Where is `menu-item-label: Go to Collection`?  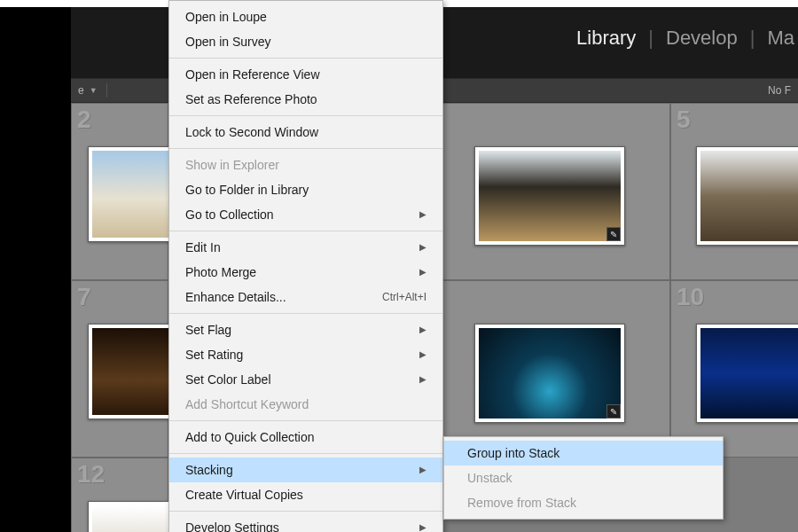 menu-item-label: Go to Collection is located at coordinates (230, 215).